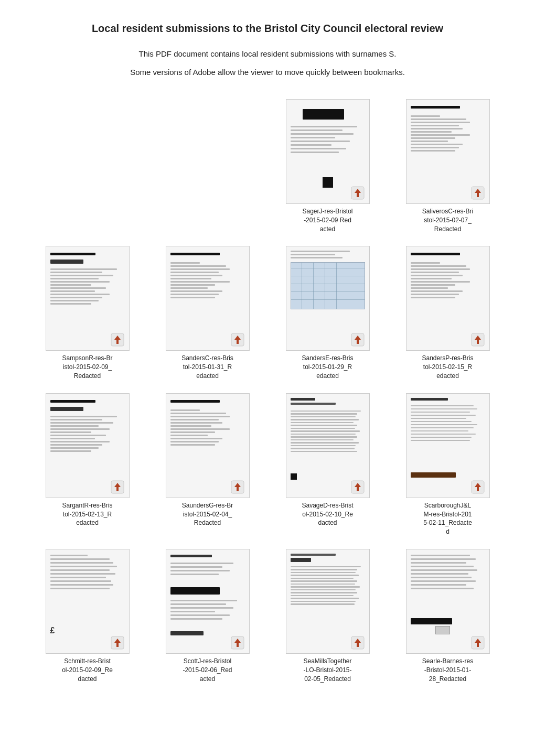 This screenshot has width=535, height=756. I want to click on doc-thumbnail-searle, so click(448, 601).